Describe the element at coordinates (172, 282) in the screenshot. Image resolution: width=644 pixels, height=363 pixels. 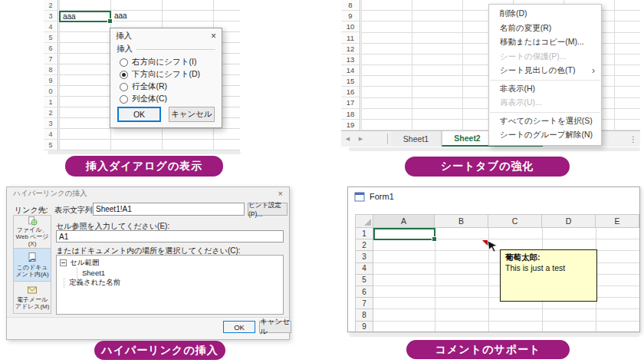
I see `tree-node-defined-names: 定義された名前` at that location.